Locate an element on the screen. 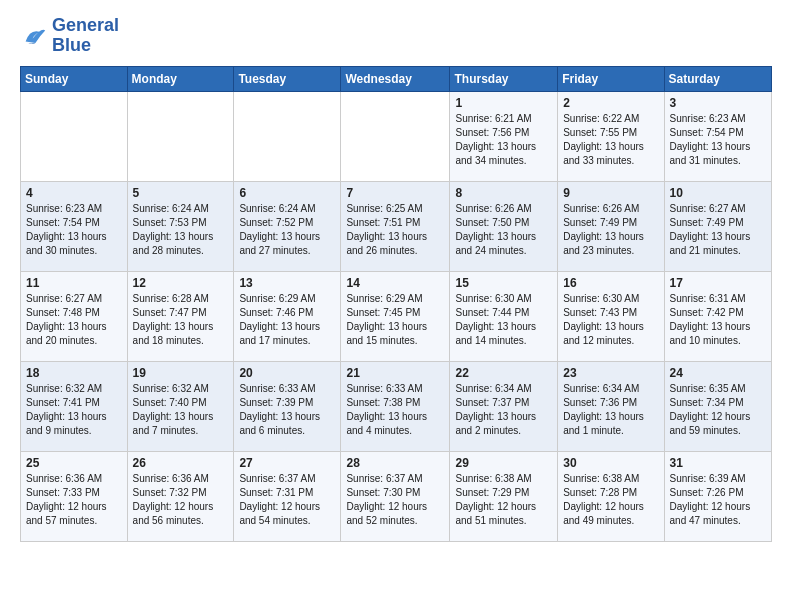 The image size is (792, 612). day-info: Sunrise: 6:26 AM Sunset: 7:49 PM Dayligh… is located at coordinates (610, 230).